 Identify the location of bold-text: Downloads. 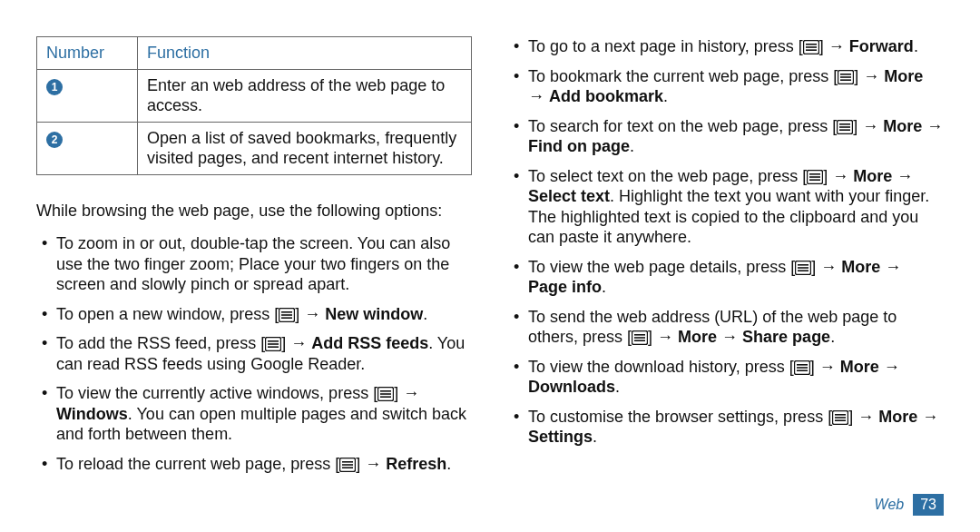
(572, 387).